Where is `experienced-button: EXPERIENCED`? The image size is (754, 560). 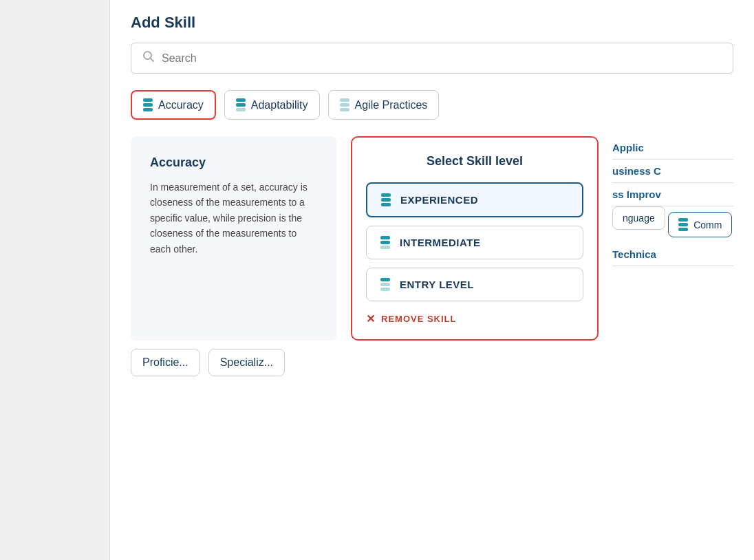
experienced-button: EXPERIENCED is located at coordinates (475, 200).